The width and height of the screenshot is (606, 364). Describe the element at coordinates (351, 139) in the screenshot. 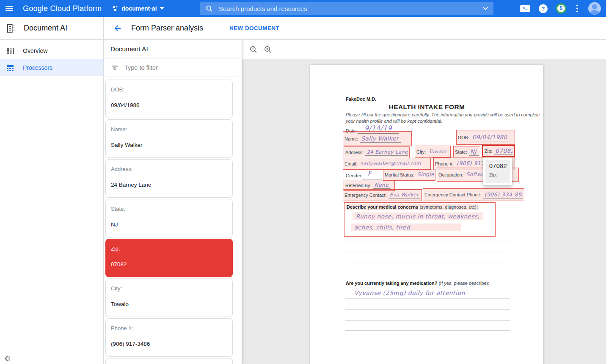

I see `doc-field-label: Name:` at that location.